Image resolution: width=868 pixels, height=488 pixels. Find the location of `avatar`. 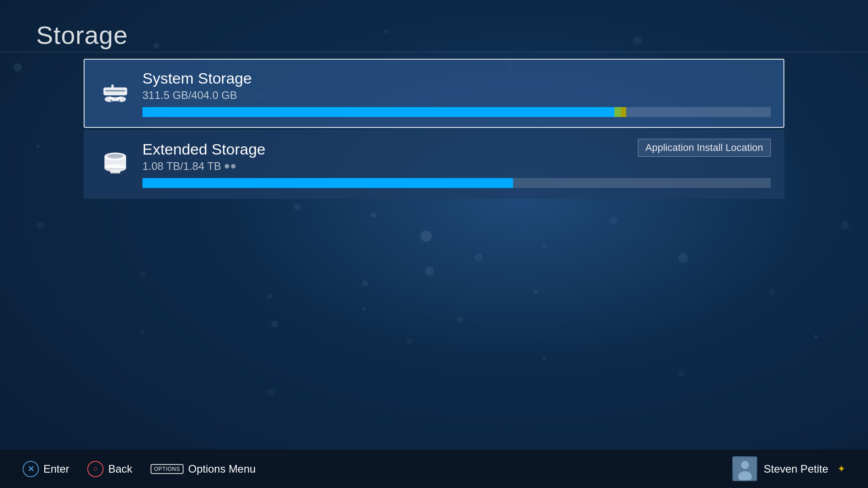

avatar is located at coordinates (745, 469).